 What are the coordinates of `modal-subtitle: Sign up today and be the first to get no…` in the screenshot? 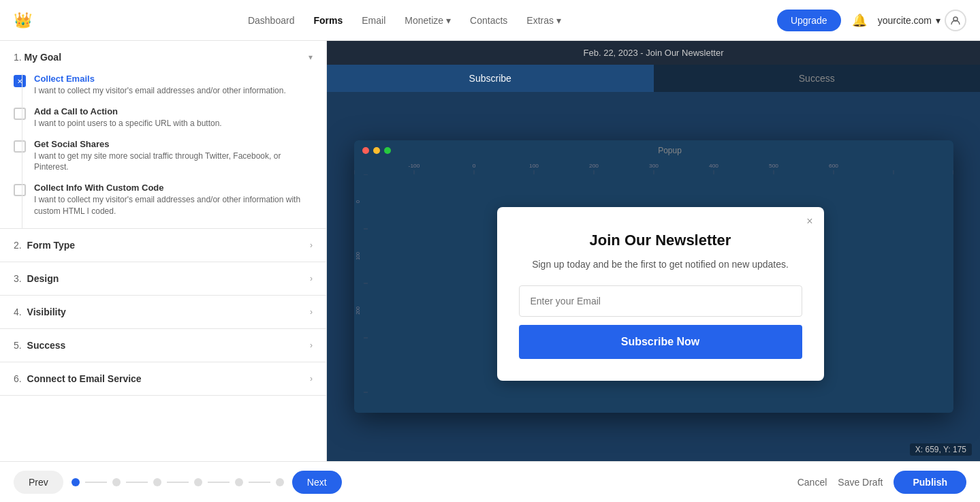 It's located at (661, 264).